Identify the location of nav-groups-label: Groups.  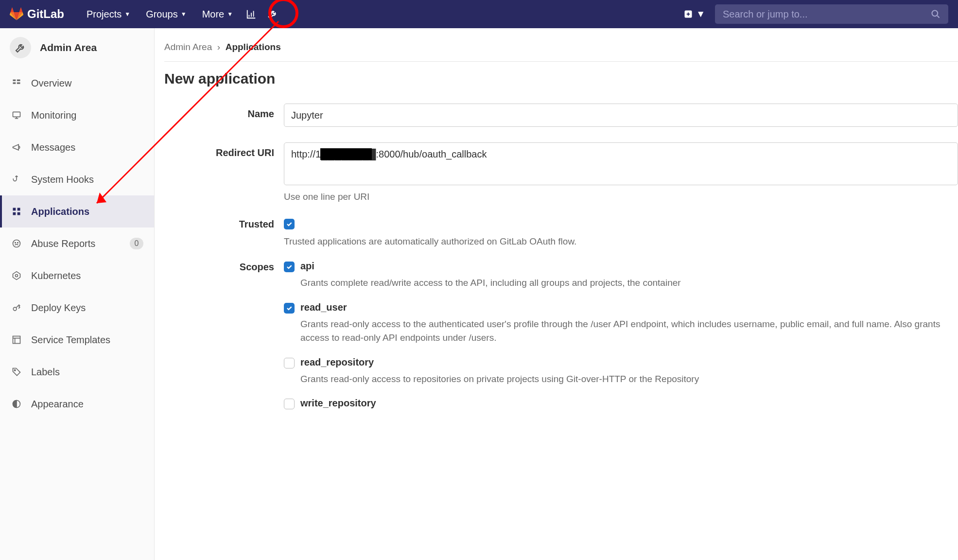
(162, 15).